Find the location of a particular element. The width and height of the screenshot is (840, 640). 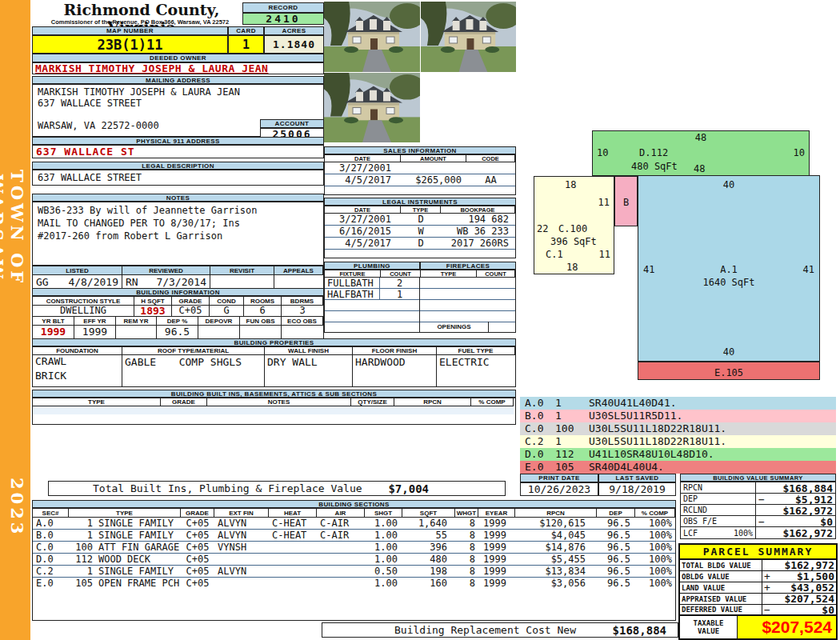

deeded-owner-value: MARKISH TIMOTHY JOSEPH & LAURA JEAN is located at coordinates (178, 69).